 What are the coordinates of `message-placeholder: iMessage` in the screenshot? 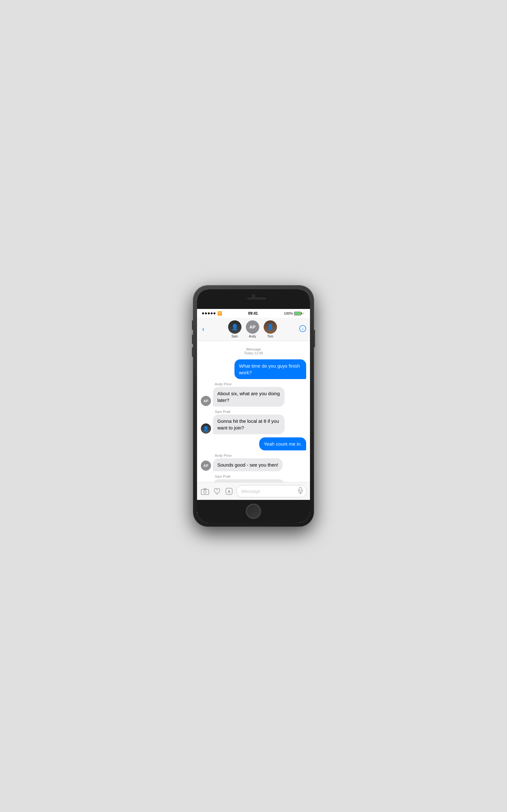 It's located at (268, 491).